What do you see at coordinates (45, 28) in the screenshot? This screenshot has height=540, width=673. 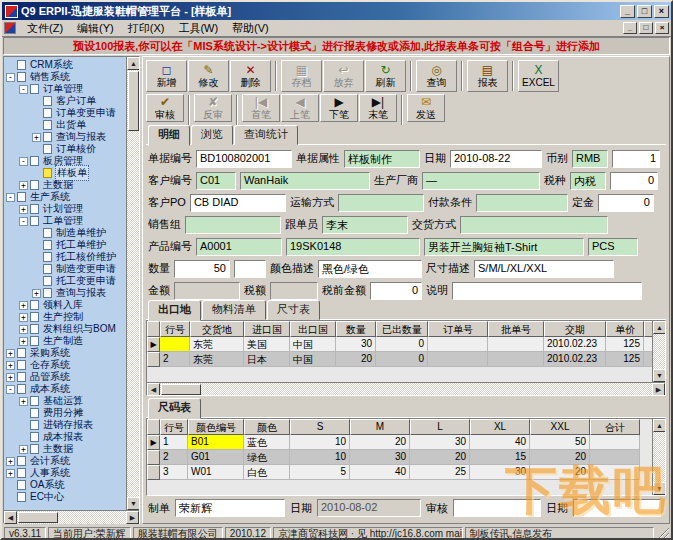 I see `menu-item-文件(Z): 文件(Z)` at bounding box center [45, 28].